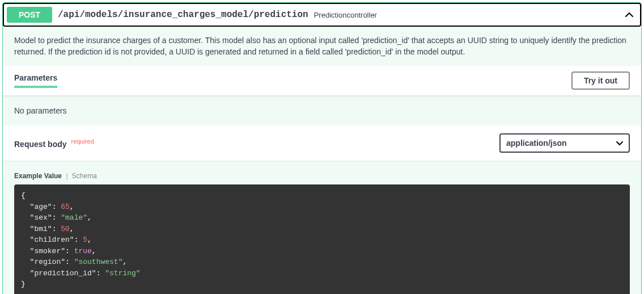 This screenshot has width=644, height=294. Describe the element at coordinates (536, 143) in the screenshot. I see `content-type-value: application/json` at that location.